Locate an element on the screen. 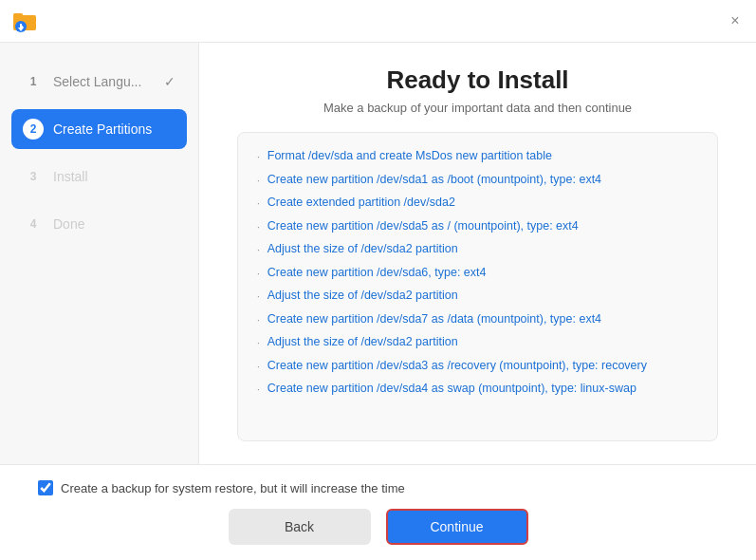 This screenshot has width=756, height=560. page-title: Ready to Install is located at coordinates (478, 80).